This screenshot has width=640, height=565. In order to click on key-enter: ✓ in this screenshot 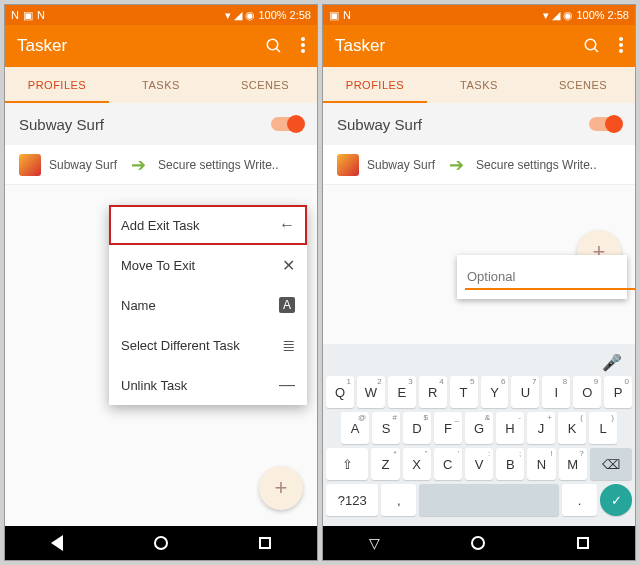, I will do `click(616, 500)`.